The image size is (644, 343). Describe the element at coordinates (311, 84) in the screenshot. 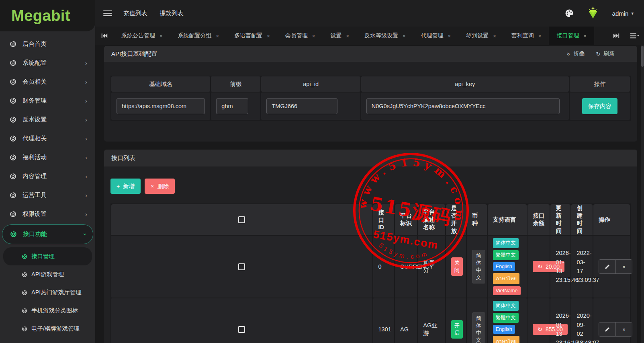

I see `config-header-api-id: api_id` at that location.